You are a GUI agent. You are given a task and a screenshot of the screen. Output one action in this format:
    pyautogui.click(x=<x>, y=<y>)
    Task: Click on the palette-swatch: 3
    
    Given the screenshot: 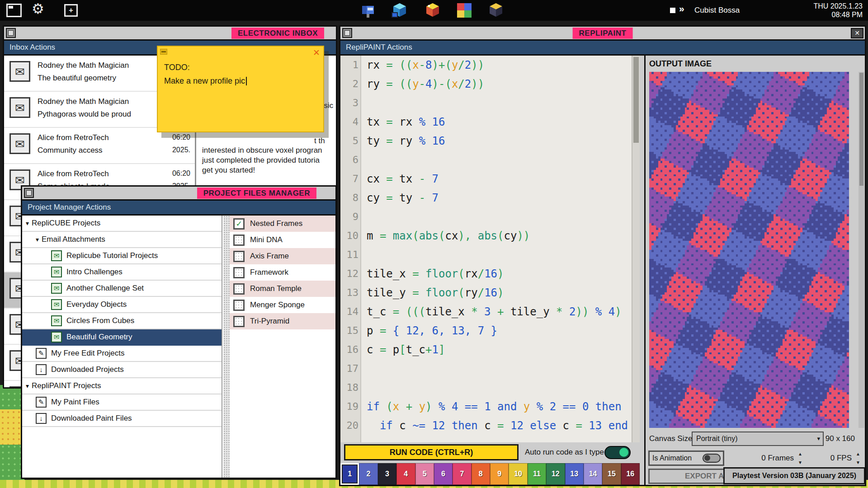 What is the action you would take?
    pyautogui.click(x=387, y=474)
    